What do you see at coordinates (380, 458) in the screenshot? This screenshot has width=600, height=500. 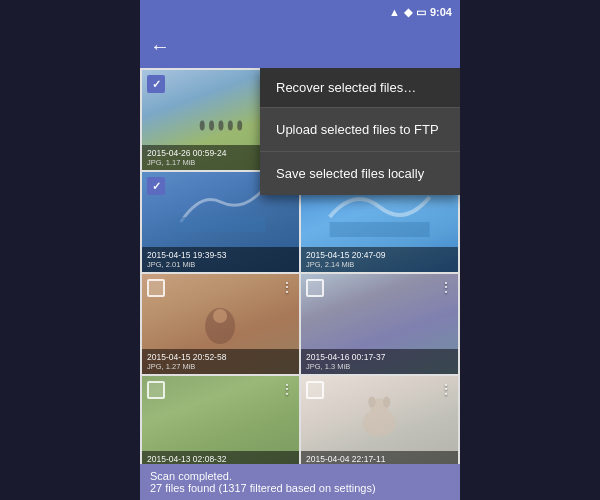 I see `photo-meta-8: 2015-04-04 22:17-11 JPG, 1.15 MiB` at bounding box center [380, 458].